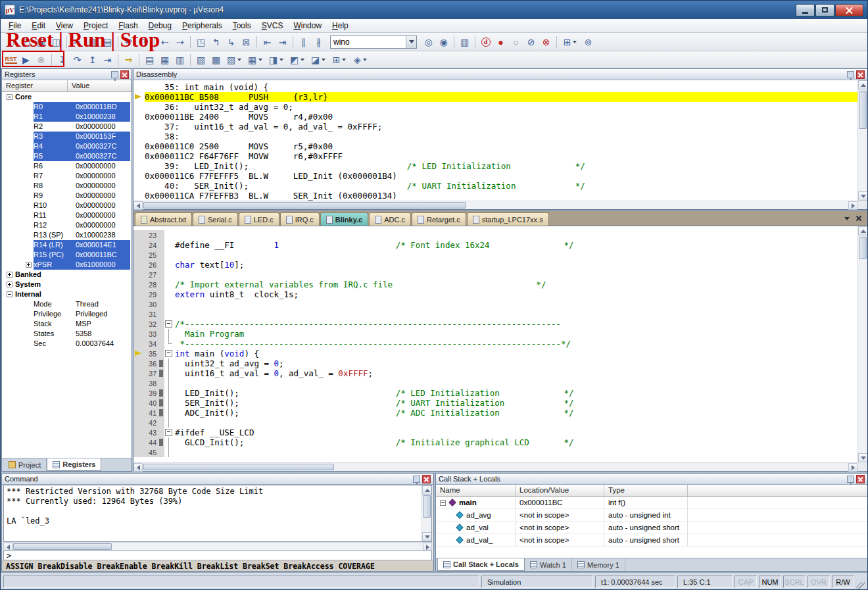  Describe the element at coordinates (67, 334) in the screenshot. I see `register-row-states: States5358` at that location.